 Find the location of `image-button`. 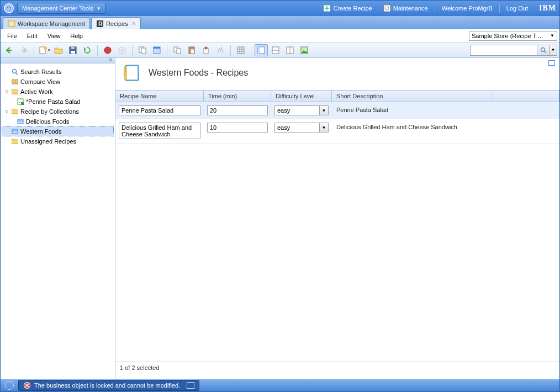

image-button is located at coordinates (304, 50).